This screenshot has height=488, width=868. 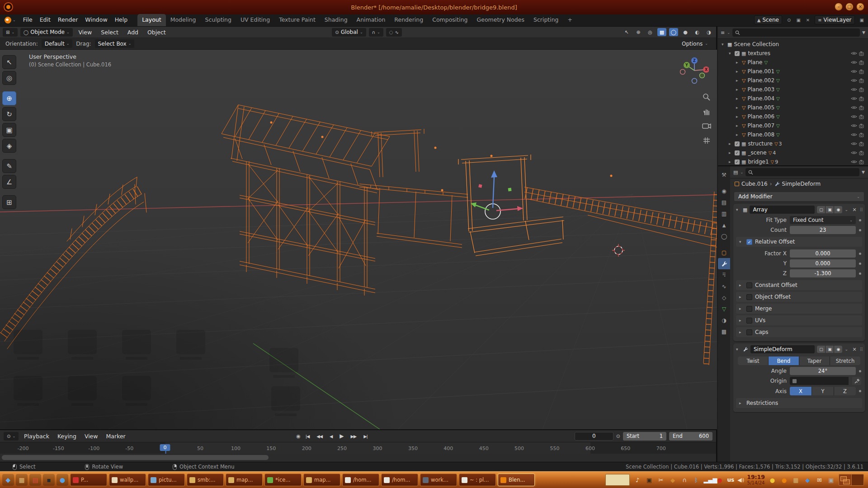 I want to click on timeline-menu: Keying, so click(x=67, y=436).